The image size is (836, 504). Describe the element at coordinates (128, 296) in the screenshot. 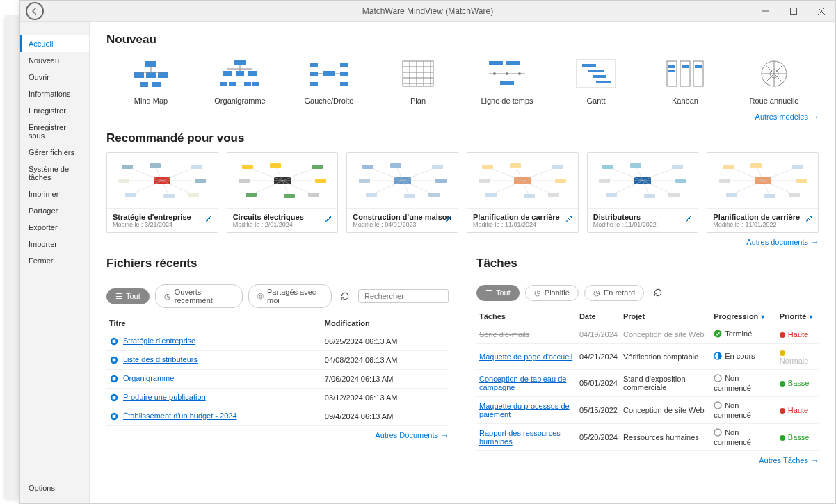

I see `filter-all: ☰ Tout` at that location.